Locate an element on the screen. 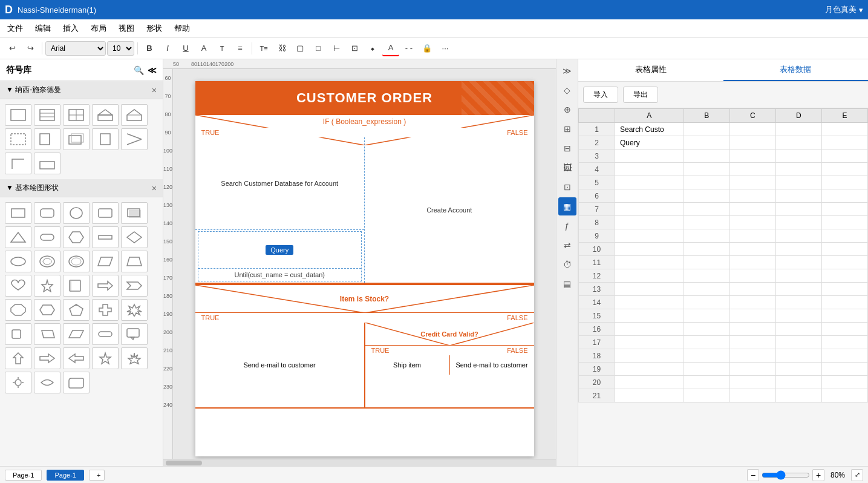  basic-scroll is located at coordinates (76, 383).